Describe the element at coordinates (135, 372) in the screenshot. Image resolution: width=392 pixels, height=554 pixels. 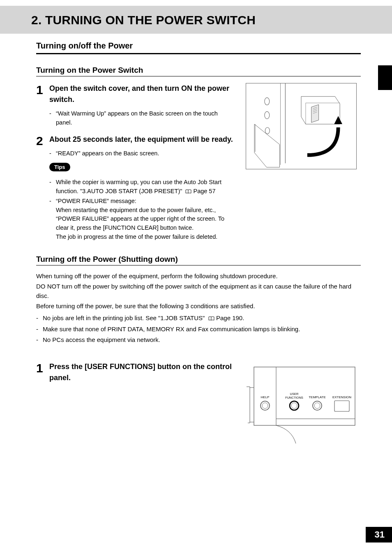
I see `step-off-1: 1 Press the [USER FUNCTIONS] button on t…` at that location.